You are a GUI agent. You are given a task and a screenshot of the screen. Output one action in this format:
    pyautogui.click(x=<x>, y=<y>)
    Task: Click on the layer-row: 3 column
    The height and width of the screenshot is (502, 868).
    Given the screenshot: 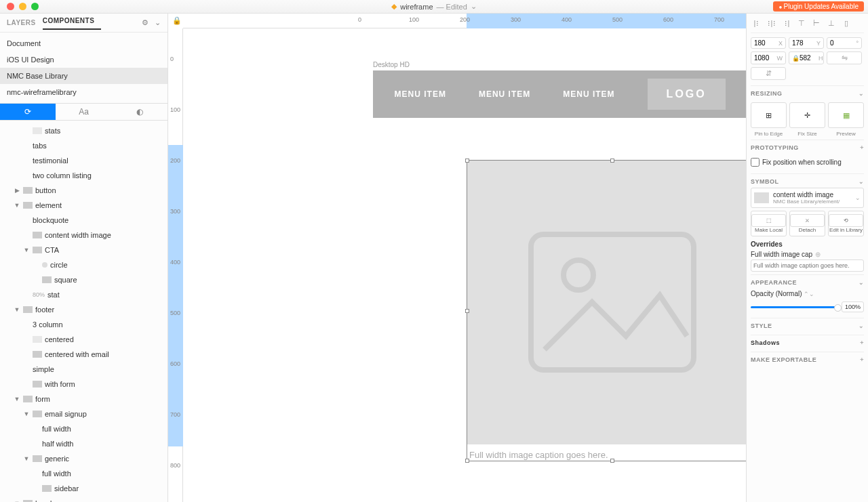 What is the action you would take?
    pyautogui.click(x=84, y=325)
    